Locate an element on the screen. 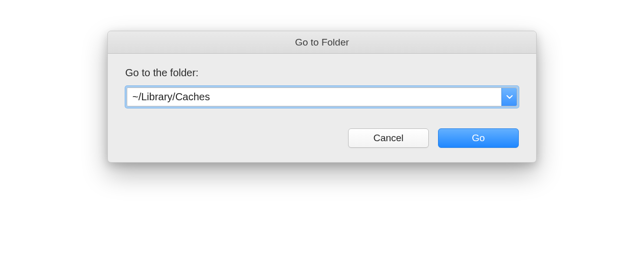 This screenshot has height=266, width=644. dialog-button-row: Cancel Go is located at coordinates (322, 138).